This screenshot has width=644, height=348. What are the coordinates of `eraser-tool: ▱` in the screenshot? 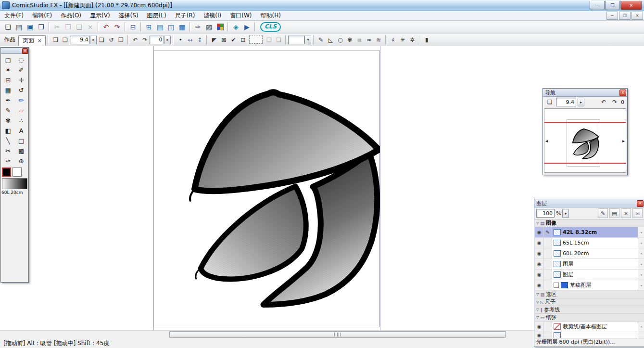 It's located at (22, 111).